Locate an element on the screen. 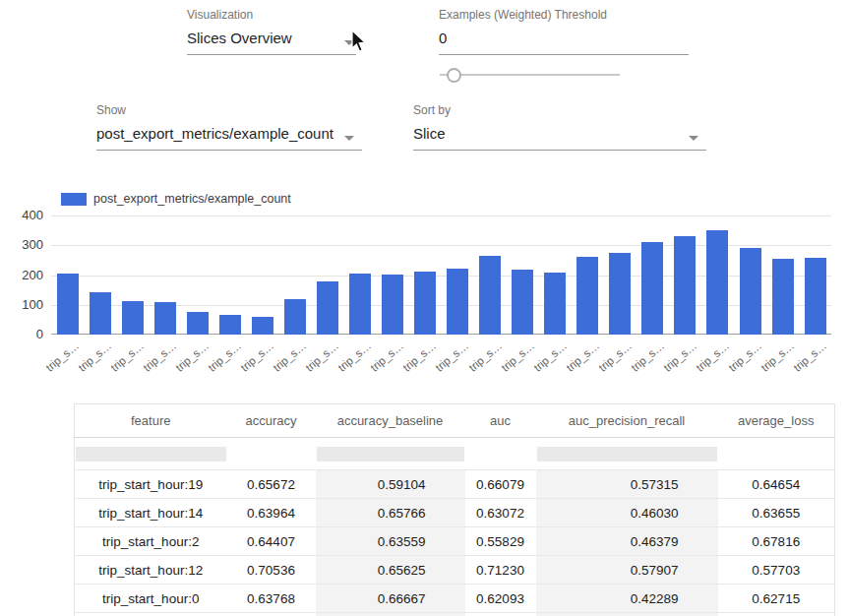  table-row: trip_start_hour:140.639640.657660.630720… is located at coordinates (455, 514).